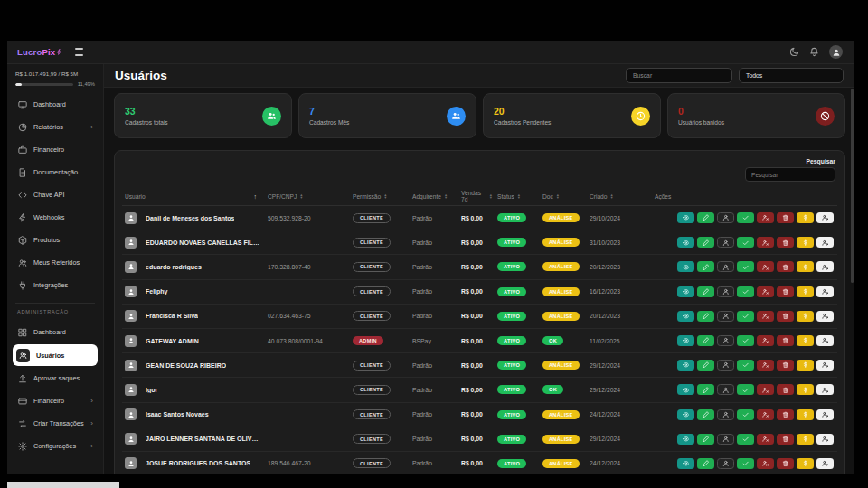 The image size is (868, 488). Describe the element at coordinates (55, 333) in the screenshot. I see `admin-item-dashboard: Dashboard` at that location.